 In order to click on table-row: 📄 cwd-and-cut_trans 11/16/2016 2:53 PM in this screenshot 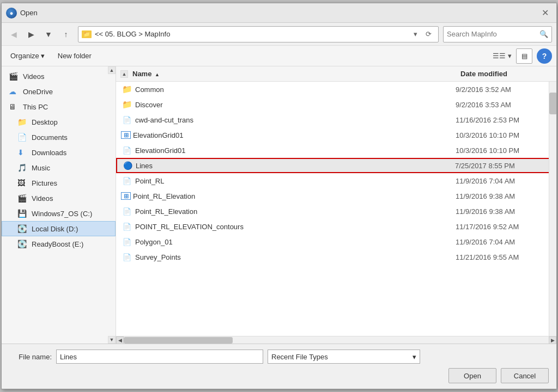, I will do `click(336, 120)`.